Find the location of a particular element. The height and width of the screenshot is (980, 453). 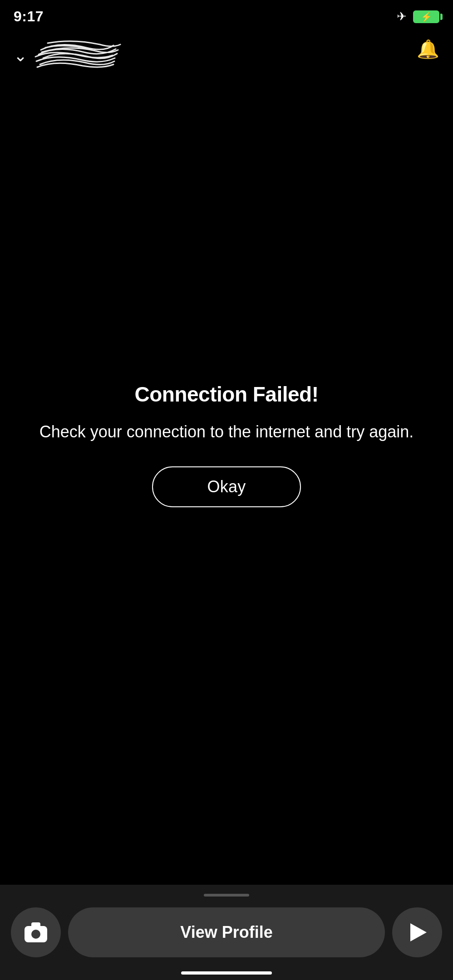

error-message: Check your connection to the internet an… is located at coordinates (227, 432).